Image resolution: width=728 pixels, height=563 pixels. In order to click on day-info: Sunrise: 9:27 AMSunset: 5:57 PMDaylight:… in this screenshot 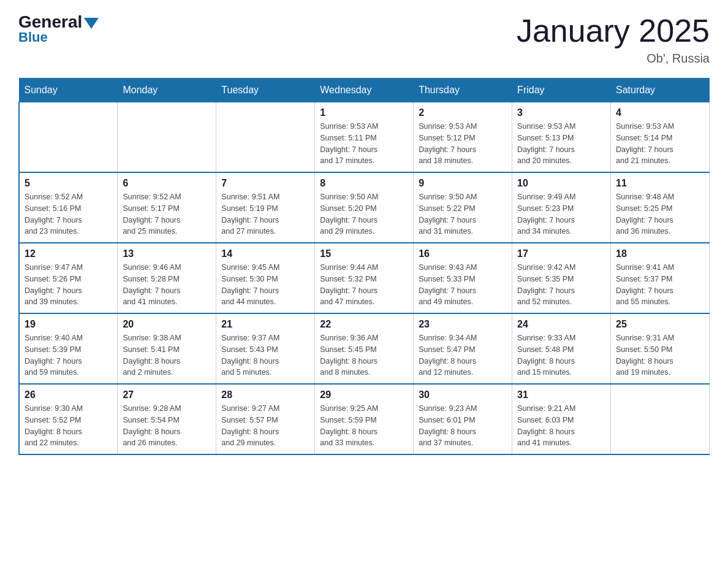, I will do `click(265, 426)`.